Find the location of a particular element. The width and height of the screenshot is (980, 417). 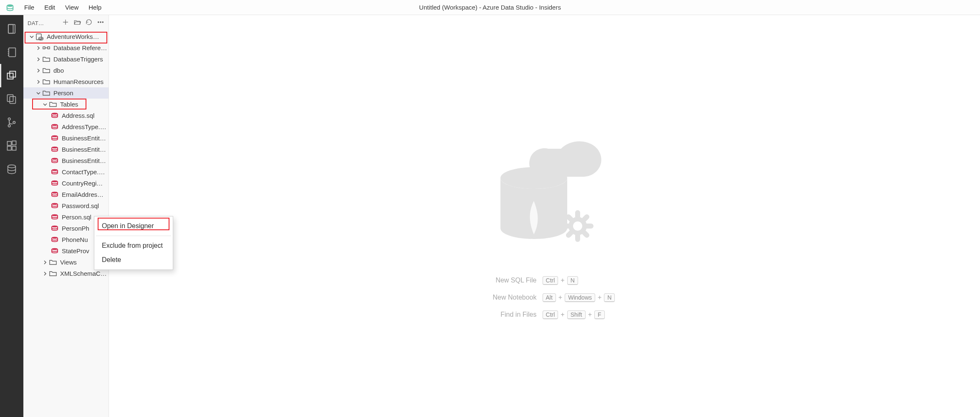

tree-project-root: AdventureWorks… is located at coordinates (66, 37).